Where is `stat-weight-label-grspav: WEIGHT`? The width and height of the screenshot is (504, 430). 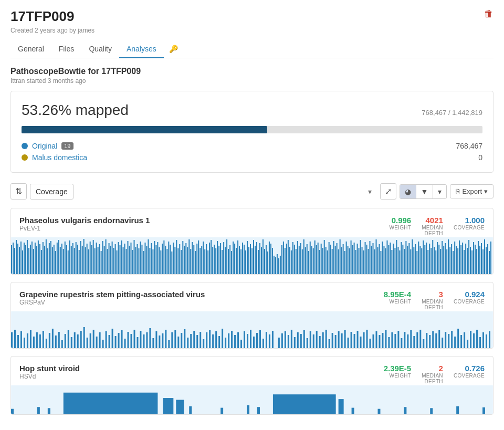 stat-weight-label-grspav: WEIGHT is located at coordinates (400, 301).